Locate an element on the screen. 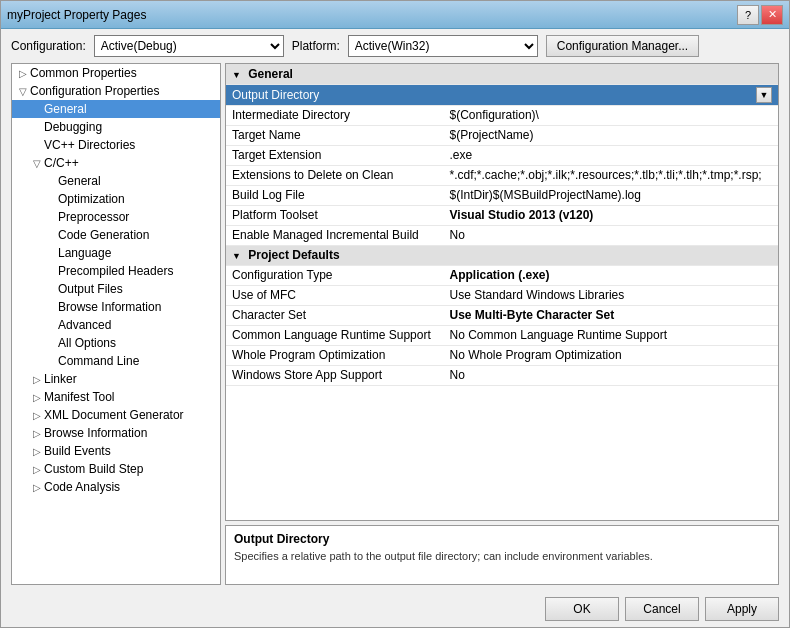 Image resolution: width=790 pixels, height=628 pixels. prop-name-wpo: Whole Program Optimization is located at coordinates (335, 355).